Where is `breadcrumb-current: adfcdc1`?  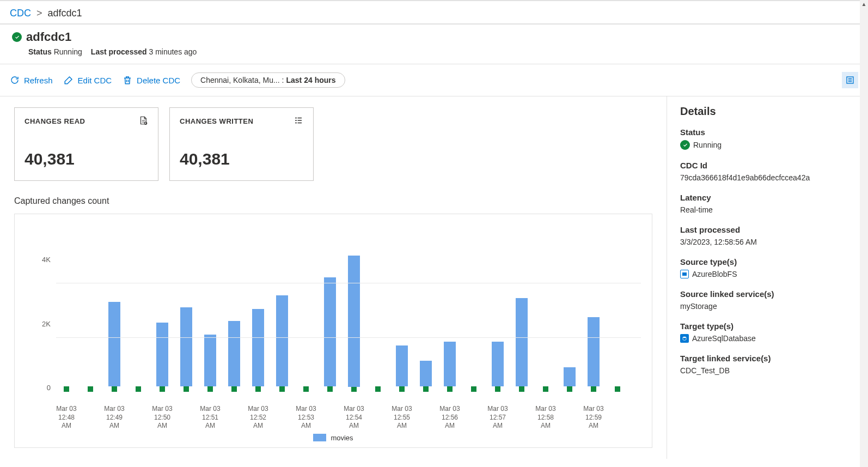
breadcrumb-current: adfcdc1 is located at coordinates (65, 13).